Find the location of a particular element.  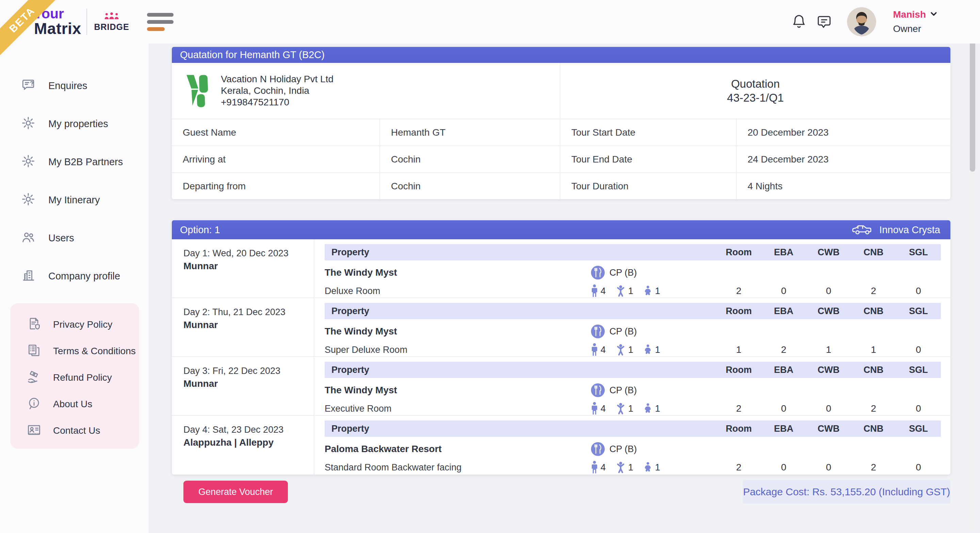

info-label: Tour Start Date is located at coordinates (648, 132).